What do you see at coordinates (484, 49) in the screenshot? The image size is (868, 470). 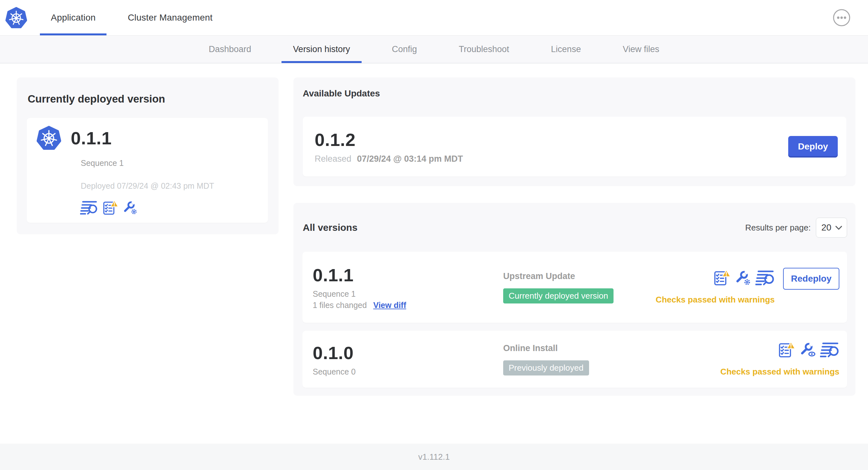 I see `subnav-troubleshoot: Troubleshoot` at bounding box center [484, 49].